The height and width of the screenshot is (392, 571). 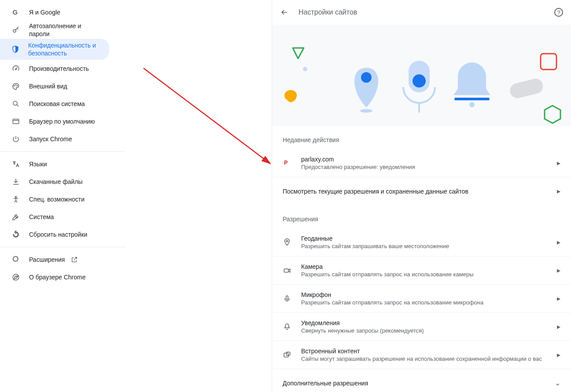 I want to click on sidebar-item-label: О браузере Chrome, so click(x=57, y=277).